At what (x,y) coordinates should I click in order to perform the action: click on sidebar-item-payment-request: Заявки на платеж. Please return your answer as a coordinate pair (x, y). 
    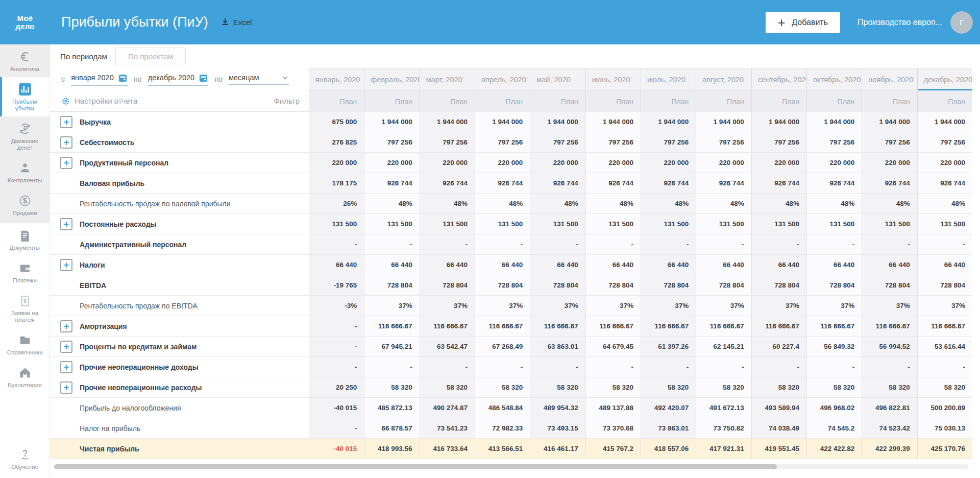
    Looking at the image, I should click on (24, 308).